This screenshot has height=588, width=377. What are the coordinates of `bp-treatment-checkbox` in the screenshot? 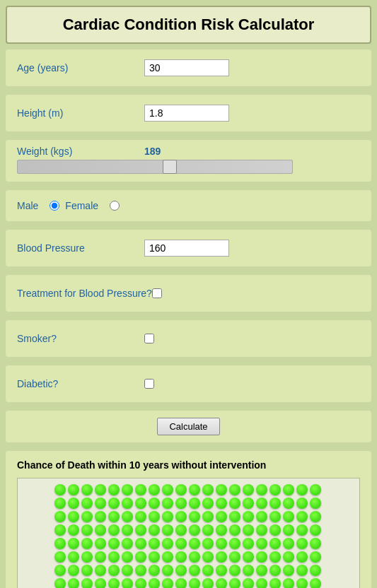 It's located at (157, 293).